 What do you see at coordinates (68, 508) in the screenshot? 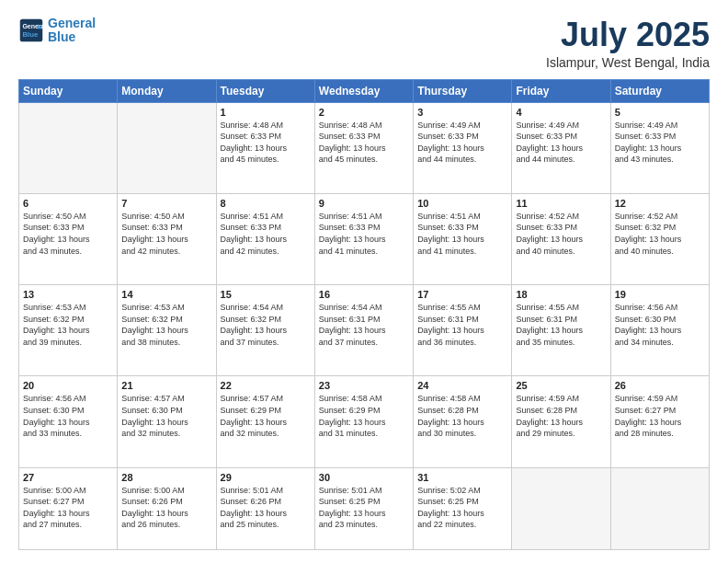
I see `day-detail: Sunrise: 5:00 AM Sunset: 6:27 PM Dayligh…` at bounding box center [68, 508].